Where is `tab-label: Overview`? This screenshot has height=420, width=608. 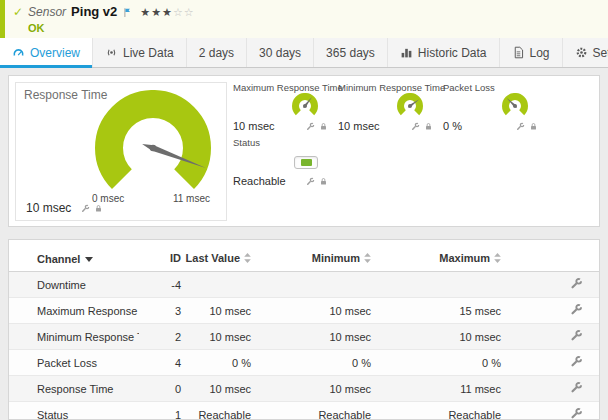 tab-label: Overview is located at coordinates (55, 53).